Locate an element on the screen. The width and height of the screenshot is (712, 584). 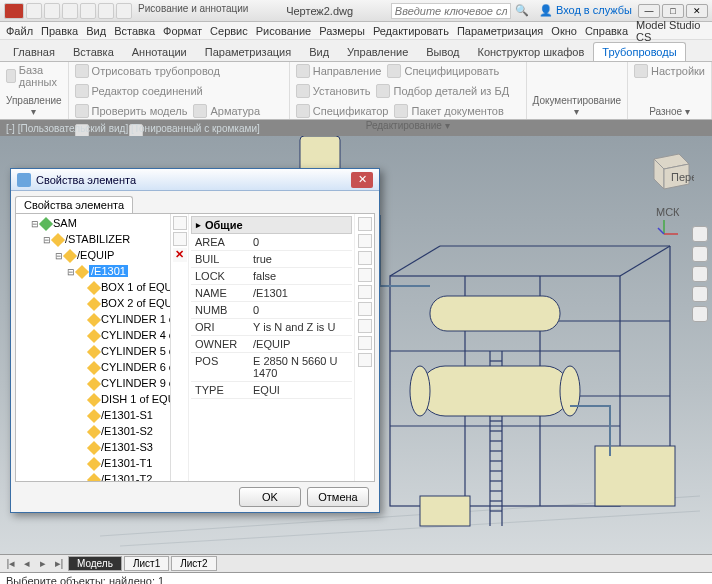
tab-first-icon: |◂ is located at coordinates (11, 564).